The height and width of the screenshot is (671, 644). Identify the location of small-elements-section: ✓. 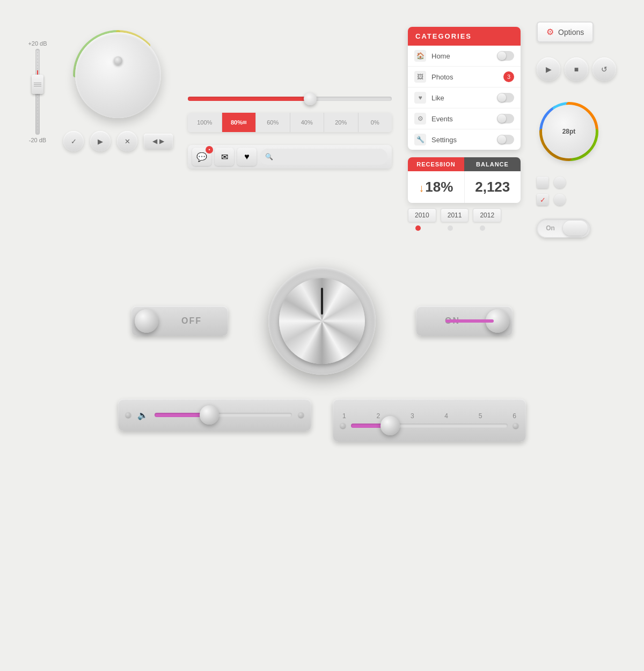
(551, 191).